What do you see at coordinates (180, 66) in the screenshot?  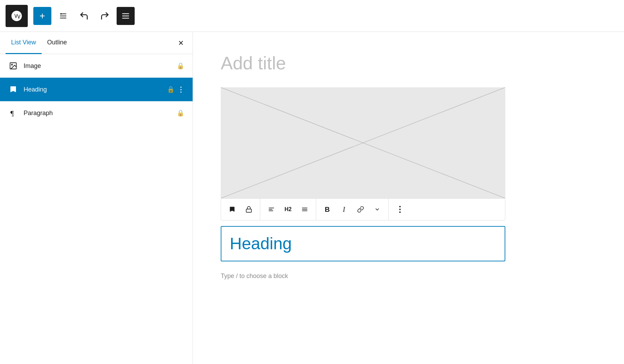 I see `image-lock-icon: 🔒` at bounding box center [180, 66].